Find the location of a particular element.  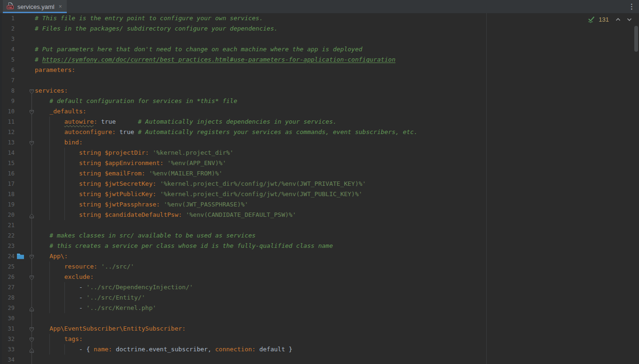

code-line: App\: is located at coordinates (320, 256).